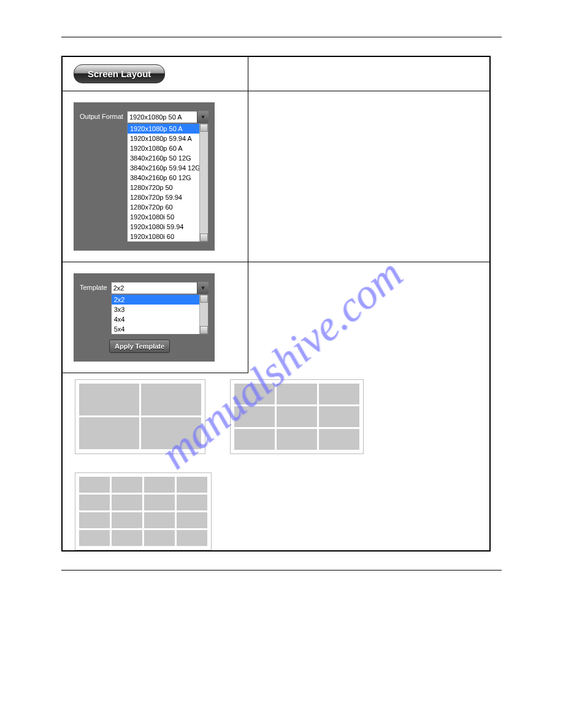 The image size is (563, 728). I want to click on template-panel: Template ▼ 2x2 3x3 4x4 5x4, so click(144, 317).